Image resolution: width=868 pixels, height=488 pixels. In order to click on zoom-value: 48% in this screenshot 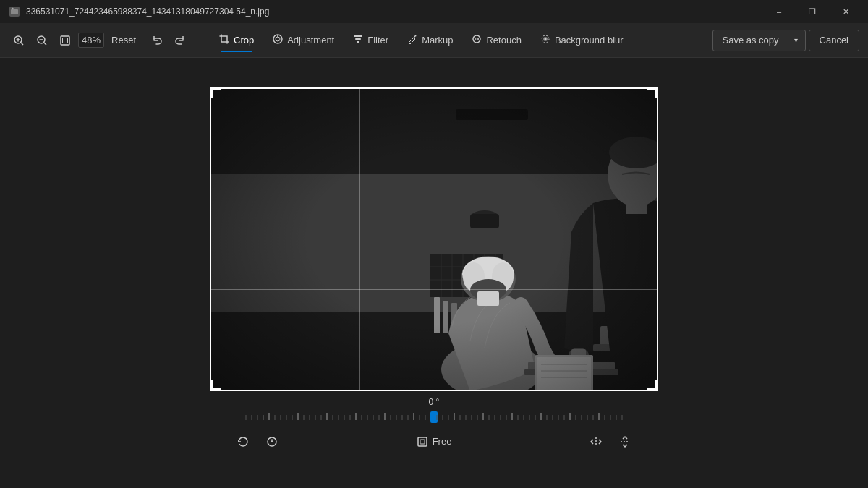, I will do `click(91, 40)`.